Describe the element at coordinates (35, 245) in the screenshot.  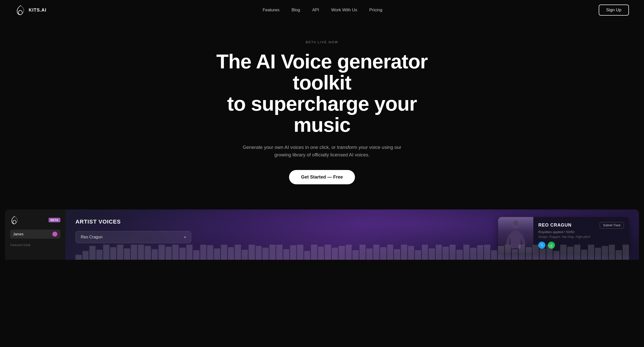
I see `demo-transform-label: TRANSFORM` at that location.